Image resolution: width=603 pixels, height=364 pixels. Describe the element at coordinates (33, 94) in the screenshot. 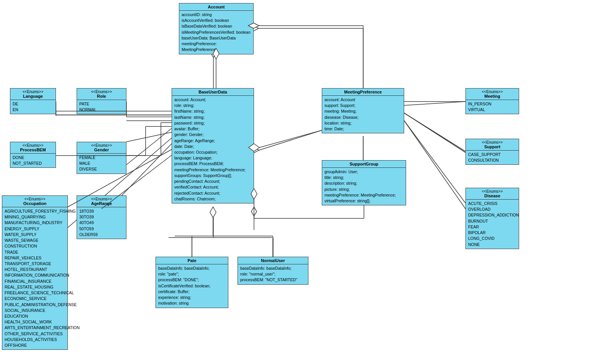

I see `box-enum-language-title: <<Enums>> Language` at that location.